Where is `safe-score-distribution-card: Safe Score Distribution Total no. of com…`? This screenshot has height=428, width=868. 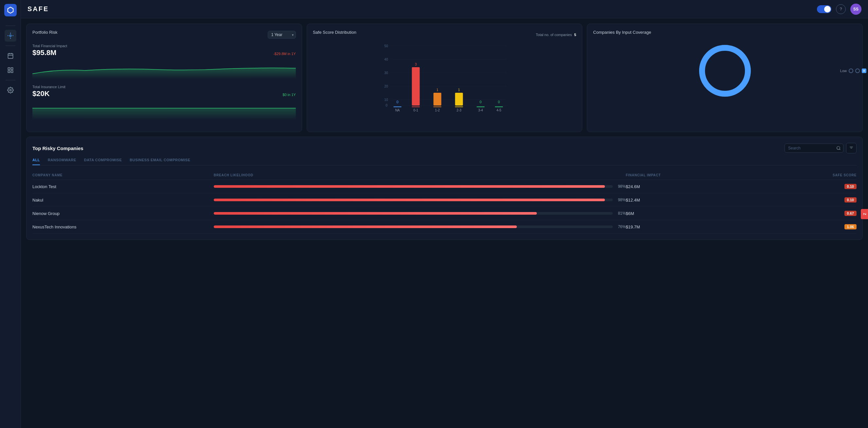 safe-score-distribution-card: Safe Score Distribution Total no. of com… is located at coordinates (445, 78).